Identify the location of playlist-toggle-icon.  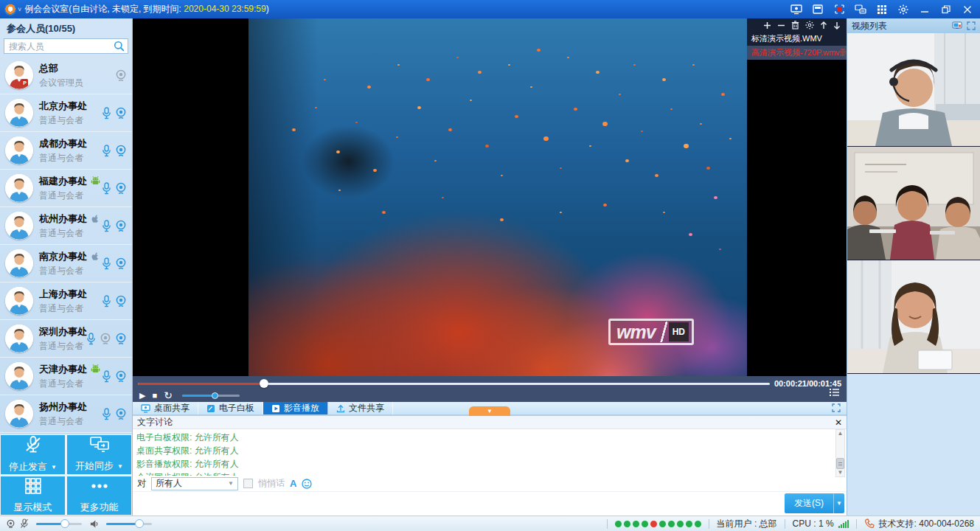
(835, 394).